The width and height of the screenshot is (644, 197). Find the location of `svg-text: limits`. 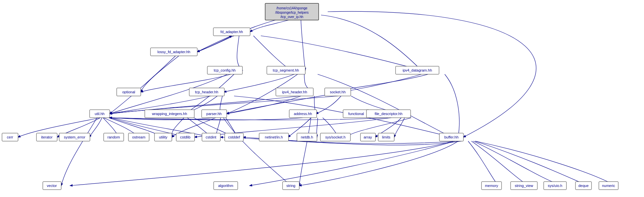

svg-text: limits is located at coordinates (386, 137).